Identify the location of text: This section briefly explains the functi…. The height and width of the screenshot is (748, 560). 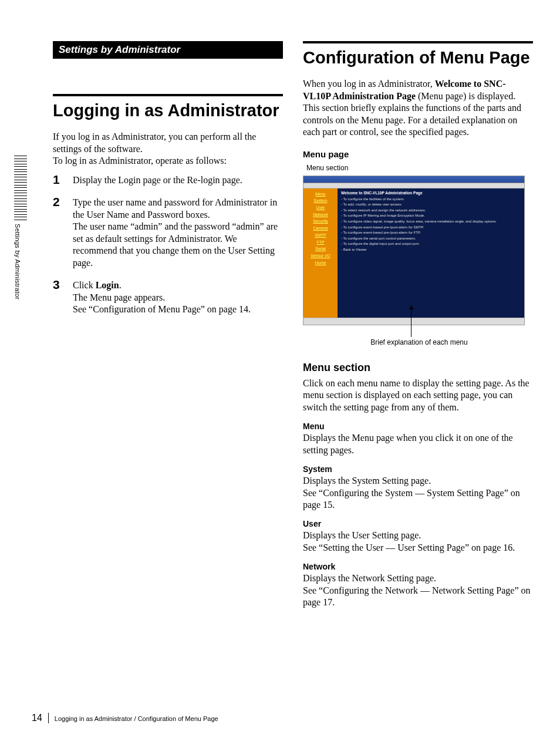
(412, 120).